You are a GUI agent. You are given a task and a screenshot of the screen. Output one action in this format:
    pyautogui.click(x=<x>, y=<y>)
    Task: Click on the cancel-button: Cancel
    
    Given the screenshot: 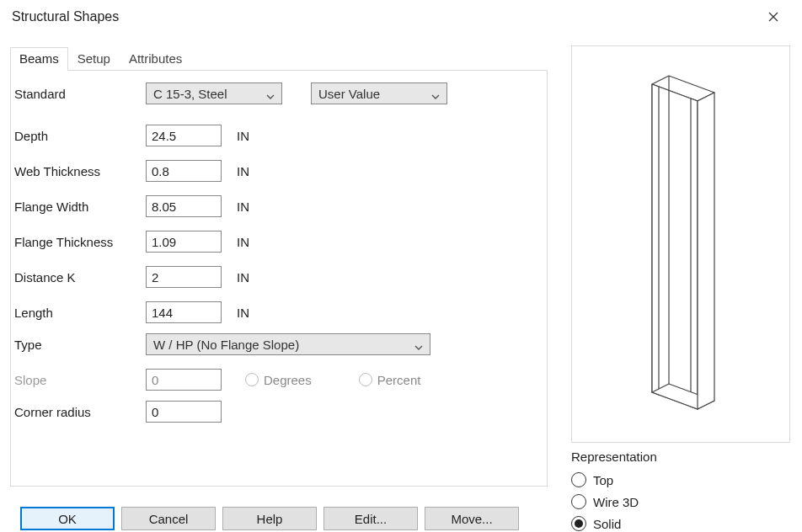 What is the action you would take?
    pyautogui.click(x=168, y=519)
    